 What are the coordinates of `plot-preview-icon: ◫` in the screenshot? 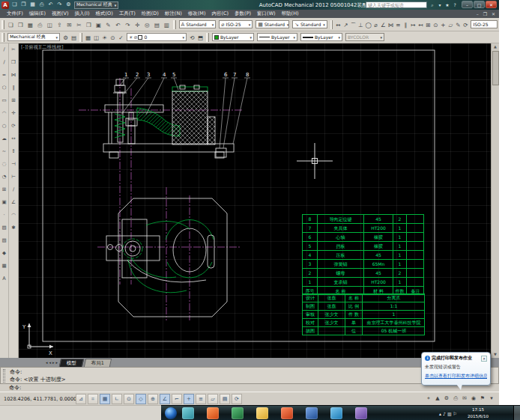 It's located at (49, 24).